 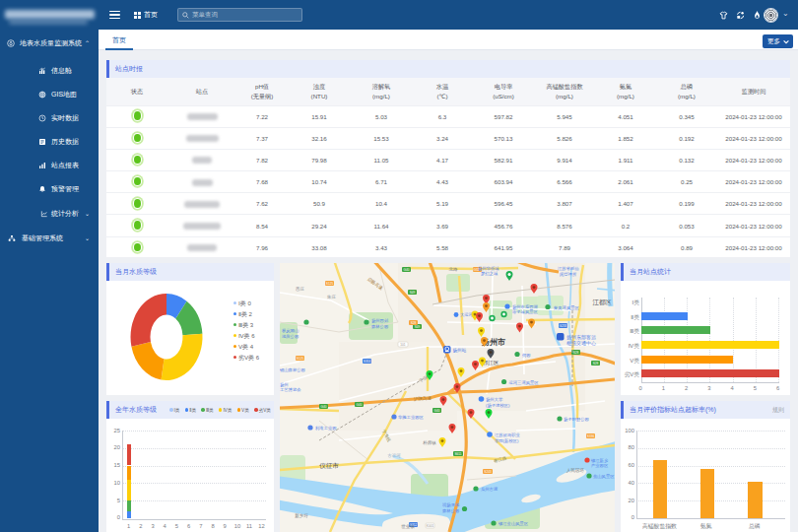 What do you see at coordinates (566, 307) in the screenshot?
I see `svg-text: 茱奥湾风景区` at bounding box center [566, 307].